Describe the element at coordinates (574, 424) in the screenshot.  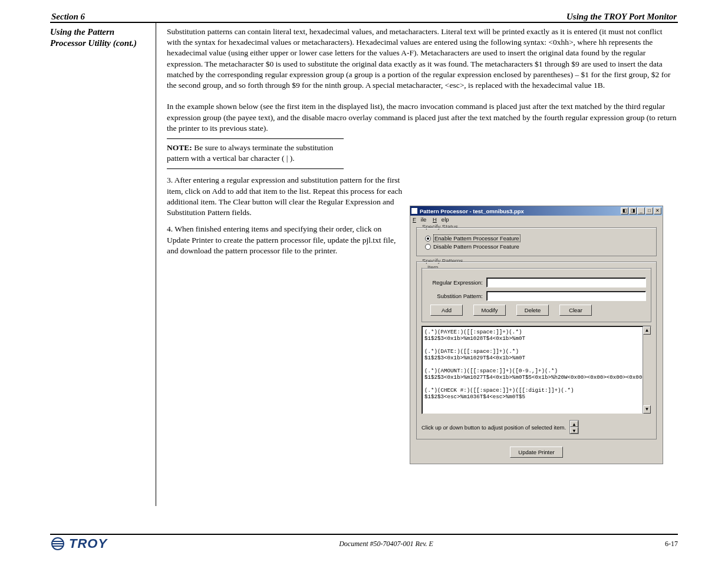
I see `spinner-up-icon: ▲` at that location.